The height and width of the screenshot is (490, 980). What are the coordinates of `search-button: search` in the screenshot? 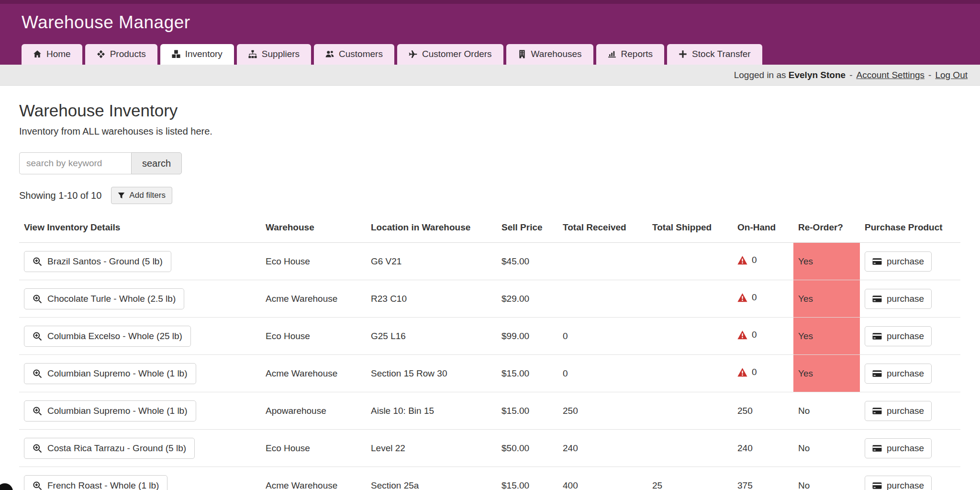 It's located at (156, 163).